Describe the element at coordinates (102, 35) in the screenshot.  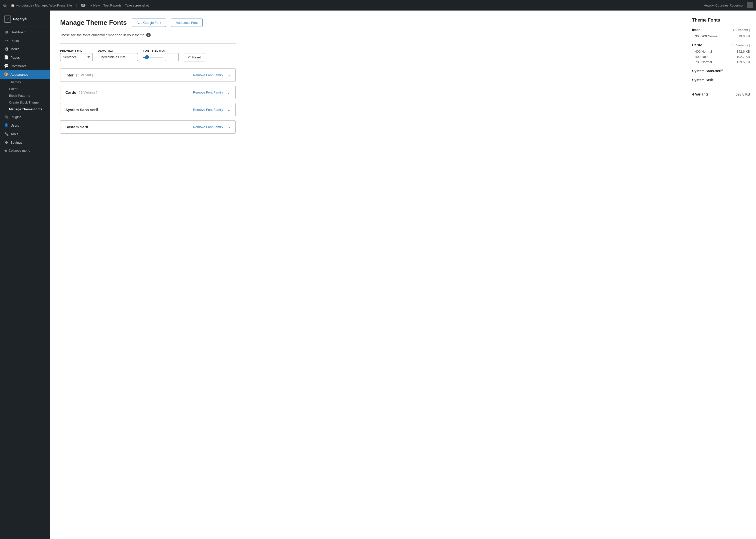
I see `description-text: These are the fonts currently embedded i…` at that location.